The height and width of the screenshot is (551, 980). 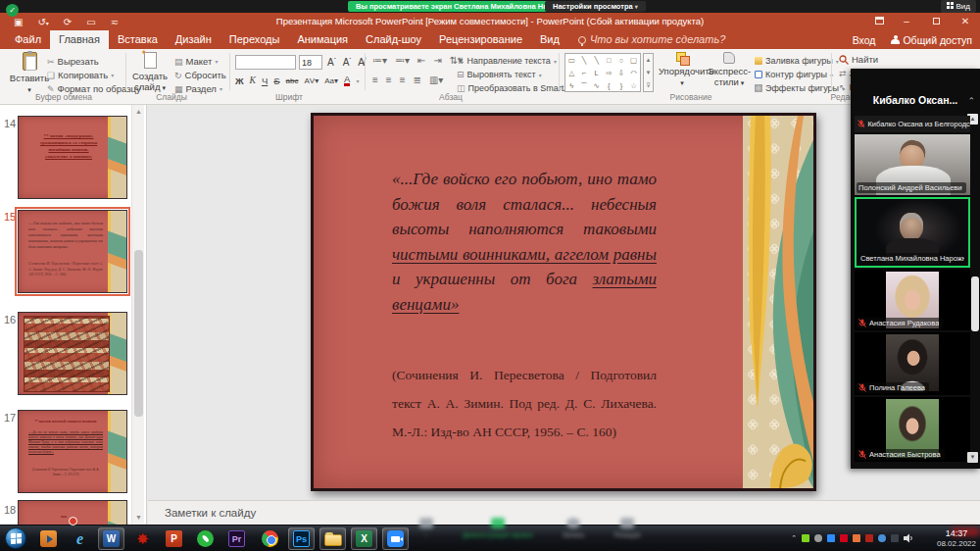 I want to click on scroll-down-icon: ▼, so click(x=139, y=518).